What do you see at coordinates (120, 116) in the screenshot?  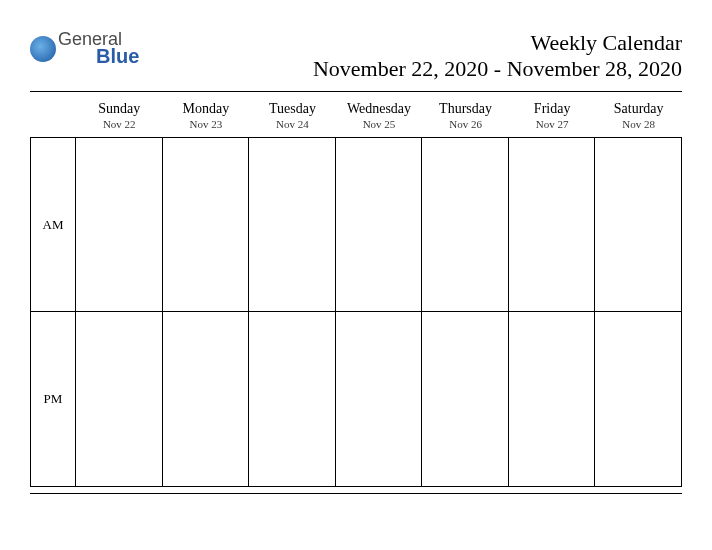 I see `day-header-sunday: Sunday Nov 22` at bounding box center [120, 116].